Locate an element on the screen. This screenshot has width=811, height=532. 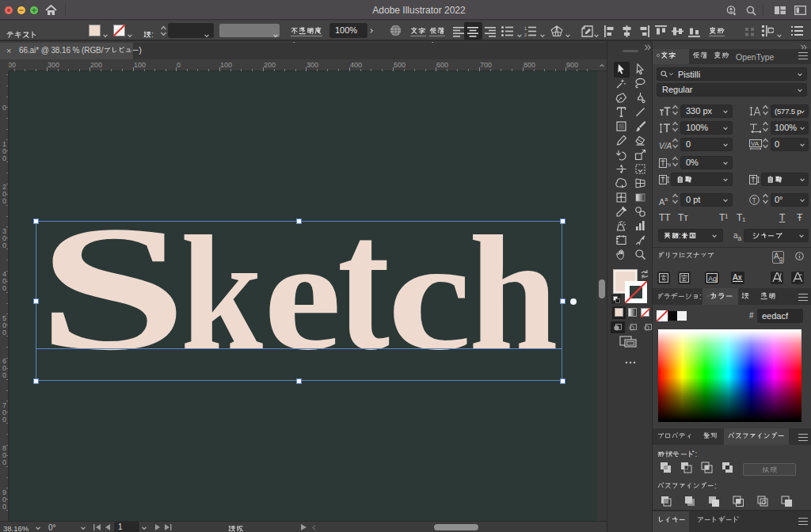
svg-text: T is located at coordinates (754, 200).